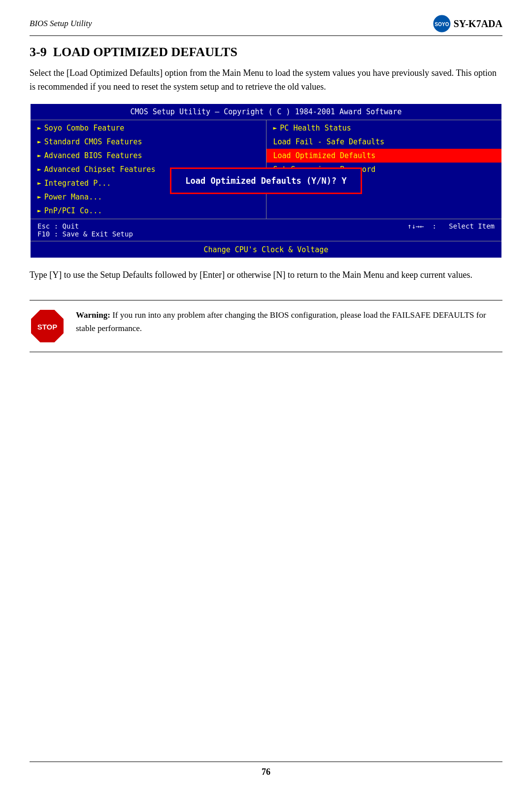 Image resolution: width=532 pixels, height=797 pixels. Describe the element at coordinates (266, 249) in the screenshot. I see `bios-bottom-bar: Change CPU's Clock & Voltage` at that location.